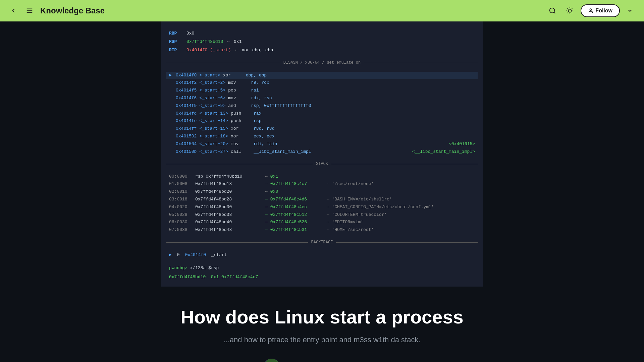 The height and width of the screenshot is (362, 644). Describe the element at coordinates (322, 340) in the screenshot. I see `article-subtitle: ...and how to ptrace the entry point and…` at that location.